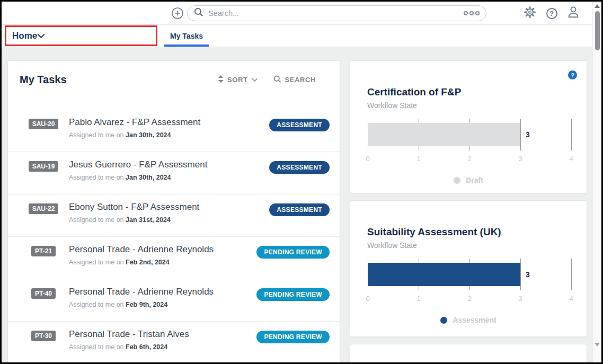 This screenshot has height=364, width=603. What do you see at coordinates (572, 75) in the screenshot?
I see `chart-help-icon: ?` at bounding box center [572, 75].